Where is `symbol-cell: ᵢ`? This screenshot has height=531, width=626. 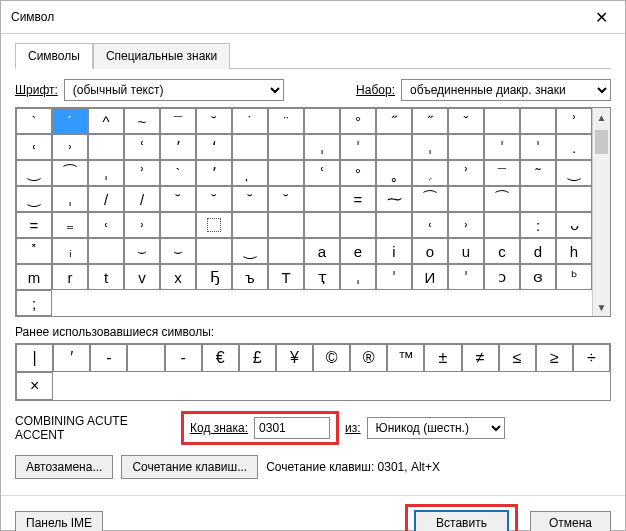
symbol-cell: ᵢ is located at coordinates (70, 251).